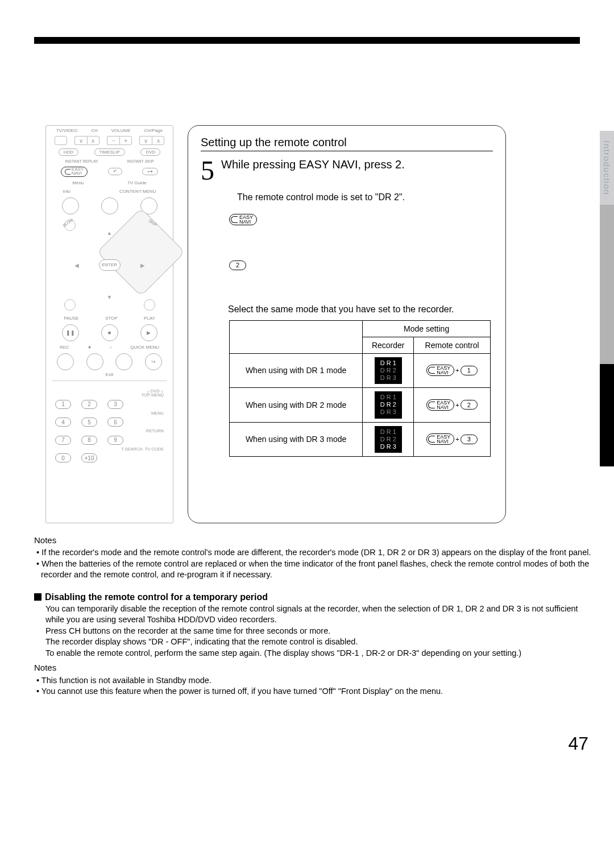  What do you see at coordinates (110, 333) in the screenshot?
I see `stop-button: ■` at bounding box center [110, 333].